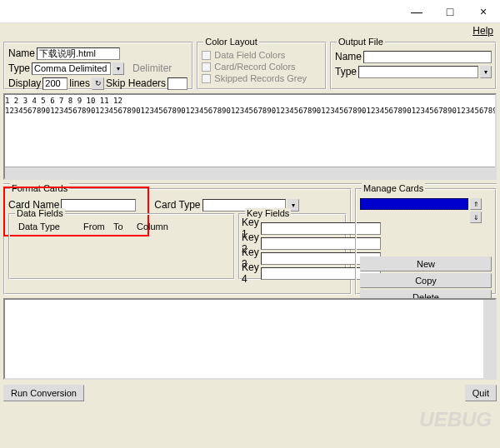  Describe the element at coordinates (348, 57) in the screenshot. I see `output-name-label: Name` at that location.